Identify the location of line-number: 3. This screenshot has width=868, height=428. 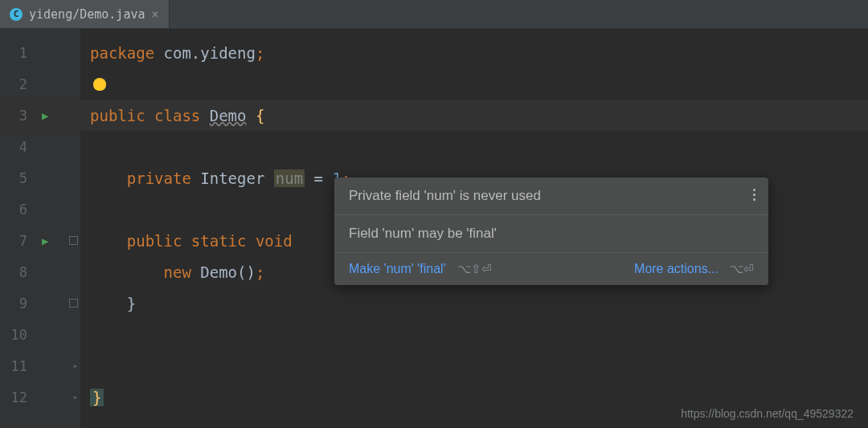
(17, 116).